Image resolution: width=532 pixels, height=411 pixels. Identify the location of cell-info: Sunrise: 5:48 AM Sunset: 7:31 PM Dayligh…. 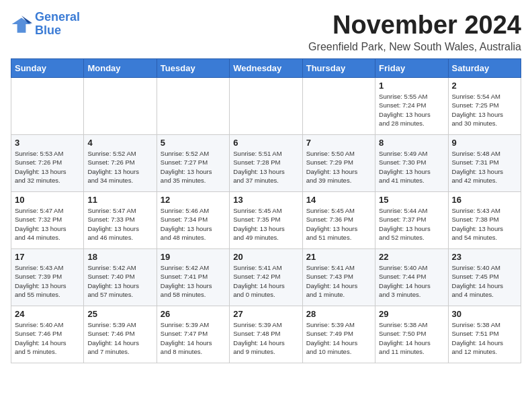
(485, 167).